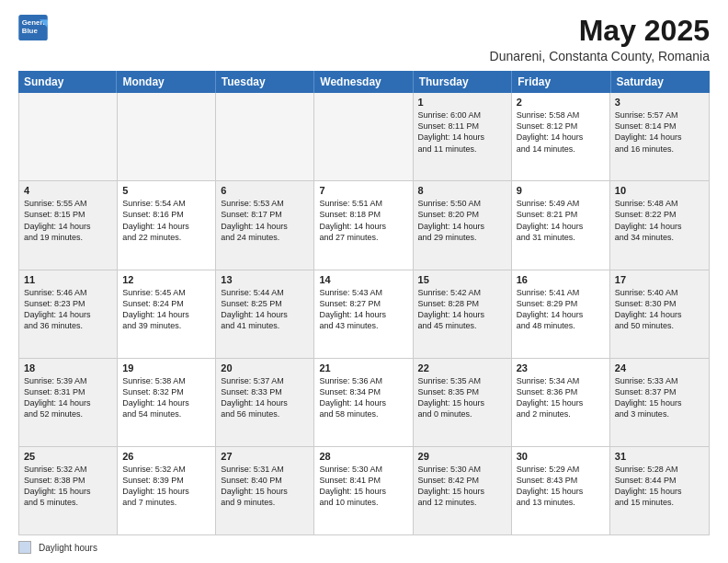 The width and height of the screenshot is (728, 563). I want to click on day-number: 31, so click(660, 456).